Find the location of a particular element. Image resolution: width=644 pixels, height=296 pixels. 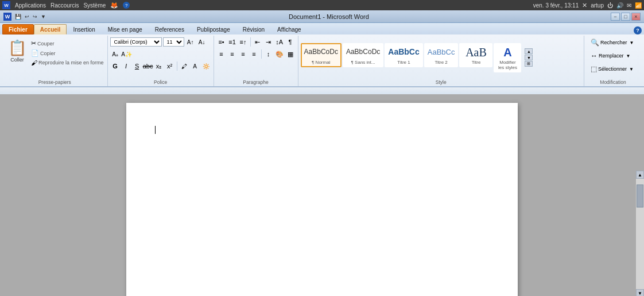

scroll-down-button: ▼ is located at coordinates (640, 293).